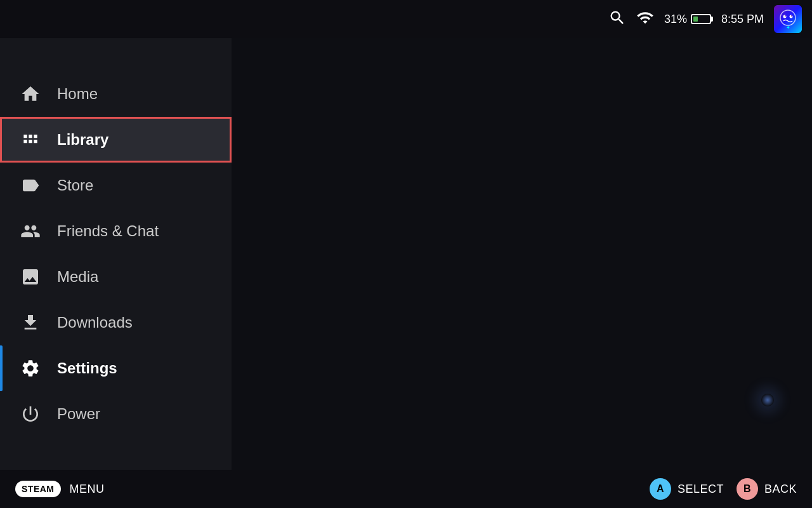 The width and height of the screenshot is (812, 508). I want to click on sidebar-item-label-media: Media, so click(77, 277).